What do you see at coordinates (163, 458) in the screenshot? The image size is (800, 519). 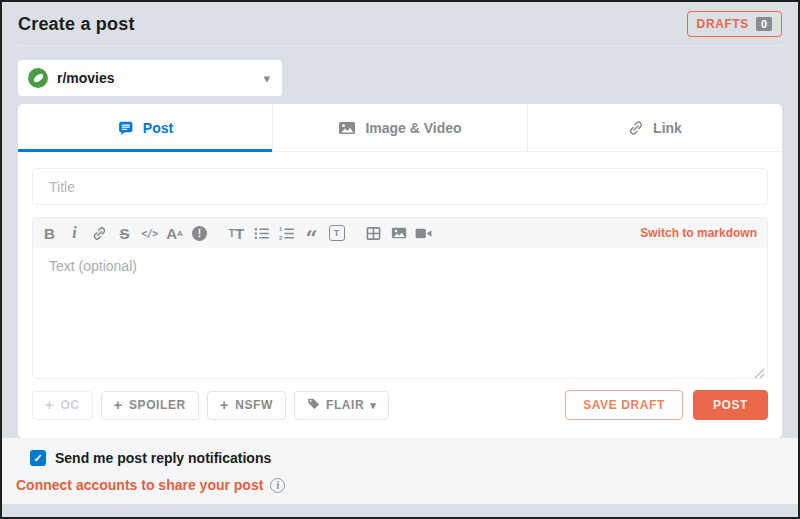 I see `notifications-label: Send me post reply notifications` at bounding box center [163, 458].